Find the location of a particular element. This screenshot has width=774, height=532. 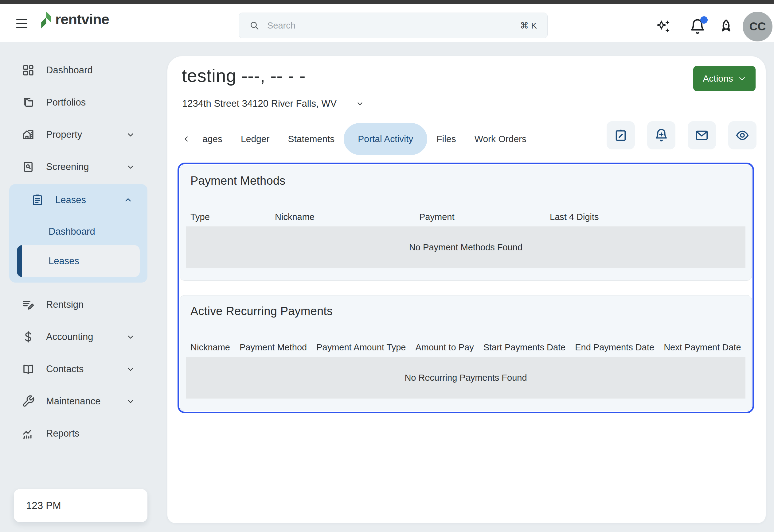

rentvine-logo: rentvine is located at coordinates (74, 20).